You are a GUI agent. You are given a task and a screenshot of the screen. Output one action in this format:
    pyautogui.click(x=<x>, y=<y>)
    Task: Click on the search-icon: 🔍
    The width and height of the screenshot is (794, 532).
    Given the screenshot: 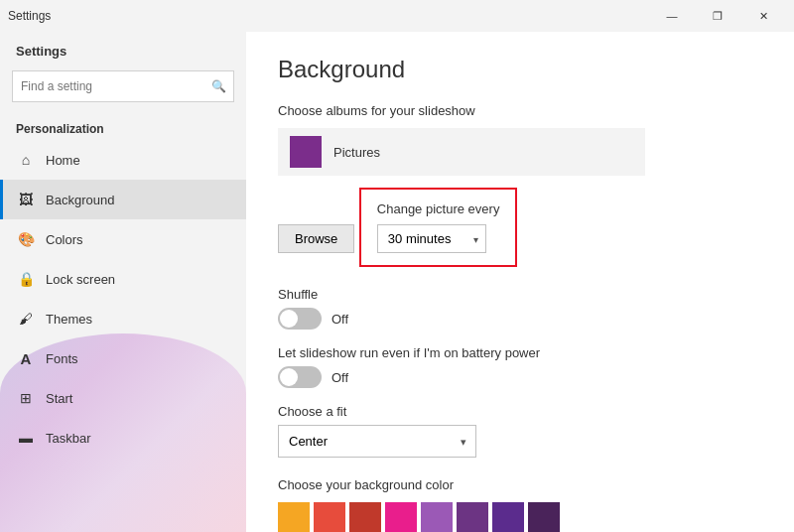 What is the action you would take?
    pyautogui.click(x=218, y=86)
    